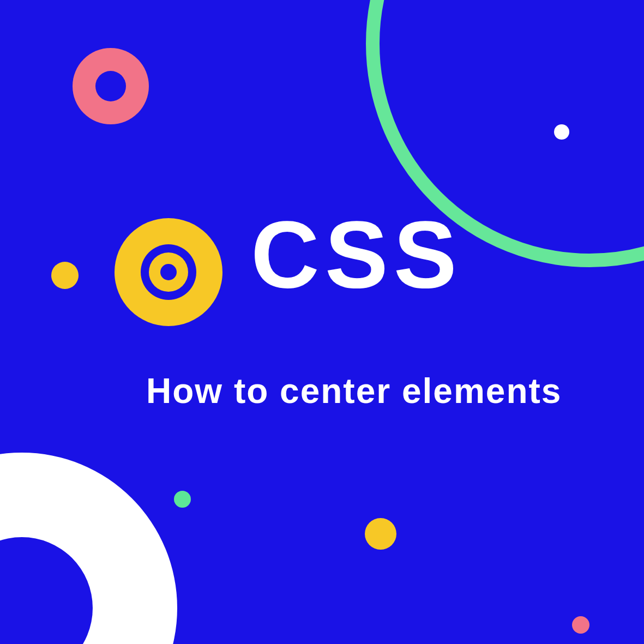 This screenshot has width=644, height=644. I want to click on green-dot-shape, so click(182, 499).